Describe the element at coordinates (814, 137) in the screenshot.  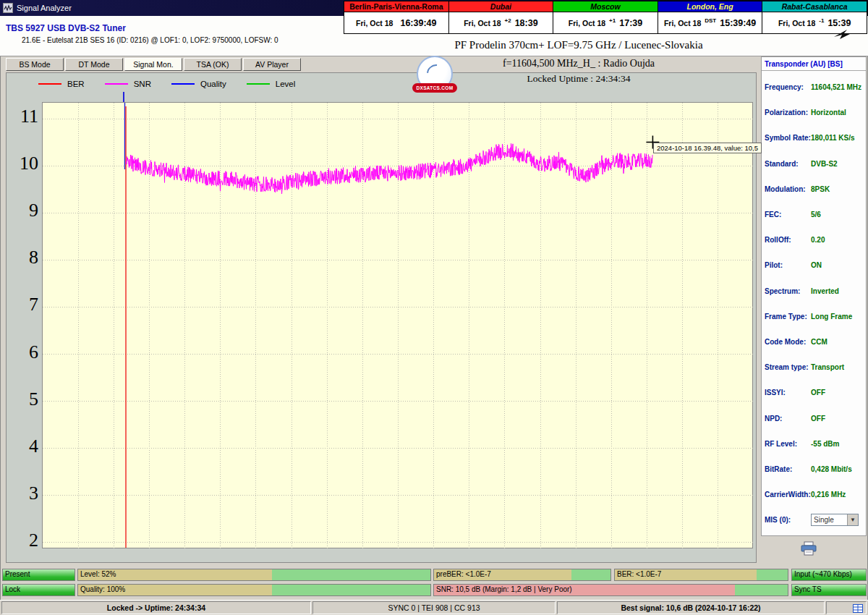
I see `transponder-row: Symbol Rate:180,011 KS/s` at that location.